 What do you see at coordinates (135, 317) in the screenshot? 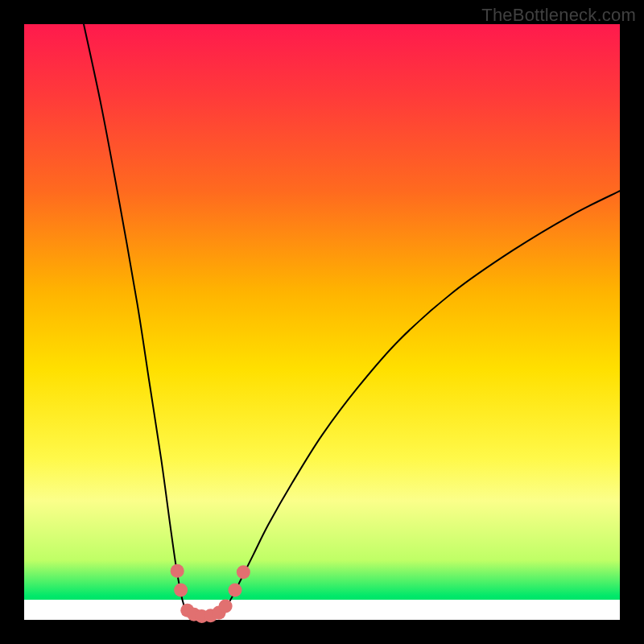
I see `series-curve-left` at bounding box center [135, 317].